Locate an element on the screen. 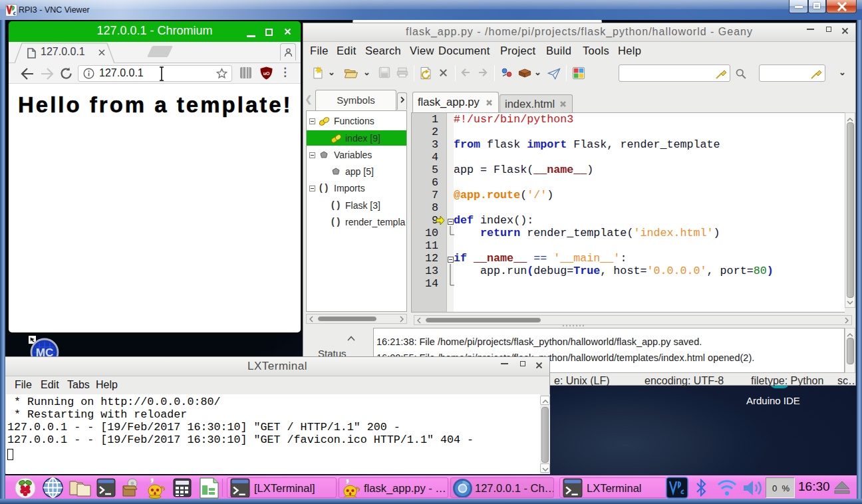  svg-text: uO is located at coordinates (267, 73).